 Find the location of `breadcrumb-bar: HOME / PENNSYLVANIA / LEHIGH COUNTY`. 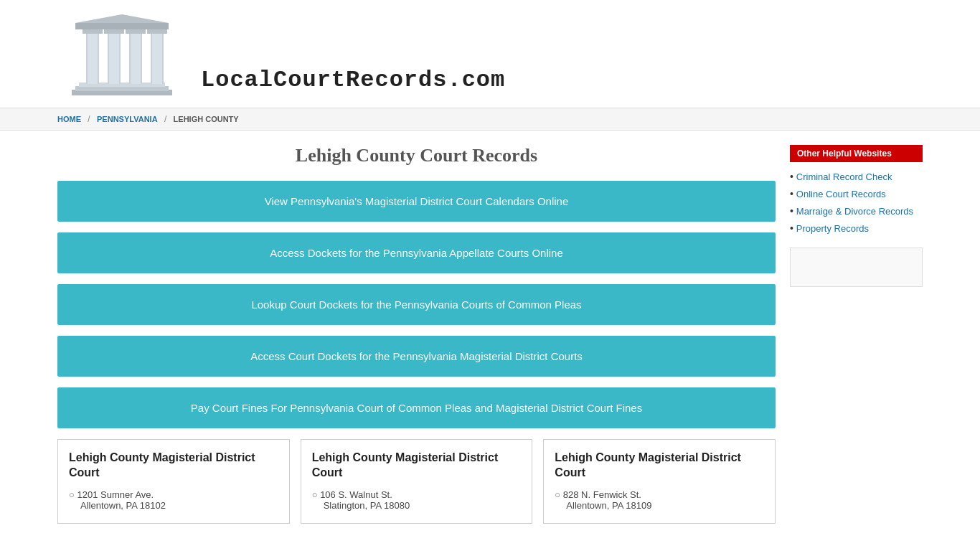

breadcrumb-bar: HOME / PENNSYLVANIA / LEHIGH COUNTY is located at coordinates (490, 119).